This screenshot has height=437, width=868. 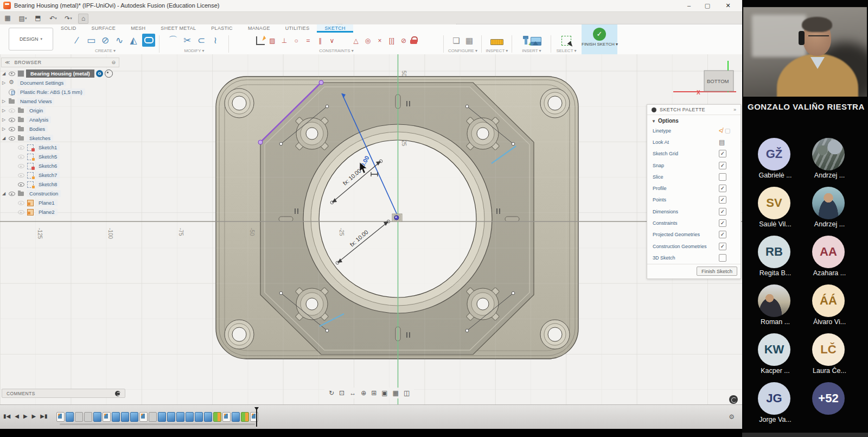 What do you see at coordinates (60, 101) in the screenshot?
I see `browser-item: Named Views` at bounding box center [60, 101].